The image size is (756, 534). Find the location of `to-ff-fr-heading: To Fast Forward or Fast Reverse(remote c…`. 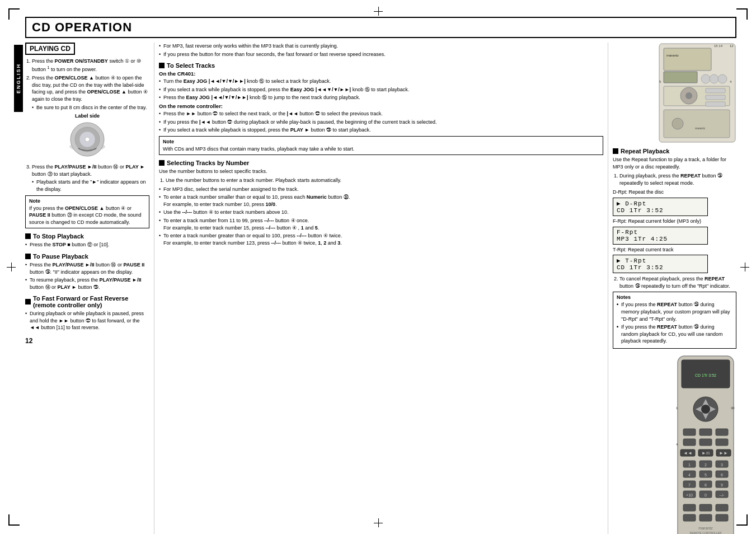

to-ff-fr-heading: To Fast Forward or Fast Reverse(remote c… is located at coordinates (87, 302).